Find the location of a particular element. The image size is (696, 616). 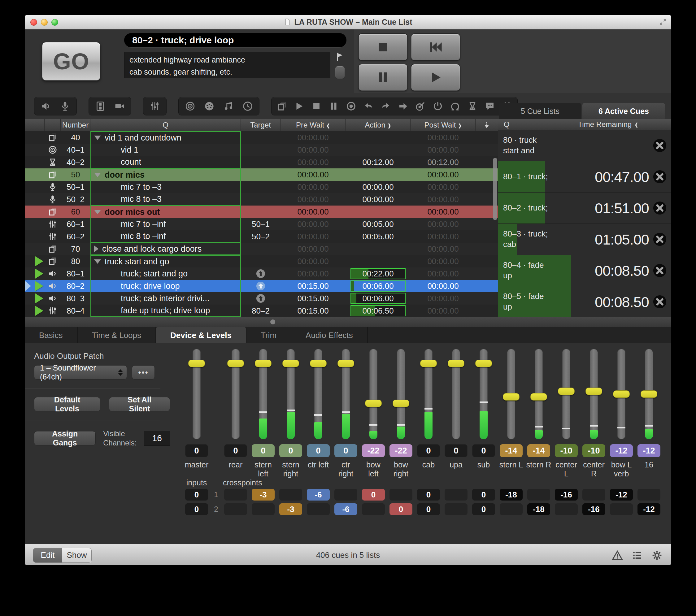

toolbar-film-button is located at coordinates (100, 106).